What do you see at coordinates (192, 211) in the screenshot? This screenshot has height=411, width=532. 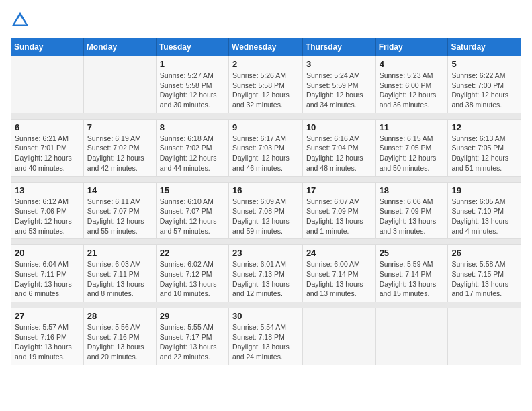 I see `calendar-cell: 15Sunrise: 6:10 AMSunset: 7:07 PMDayligh…` at bounding box center [192, 211].